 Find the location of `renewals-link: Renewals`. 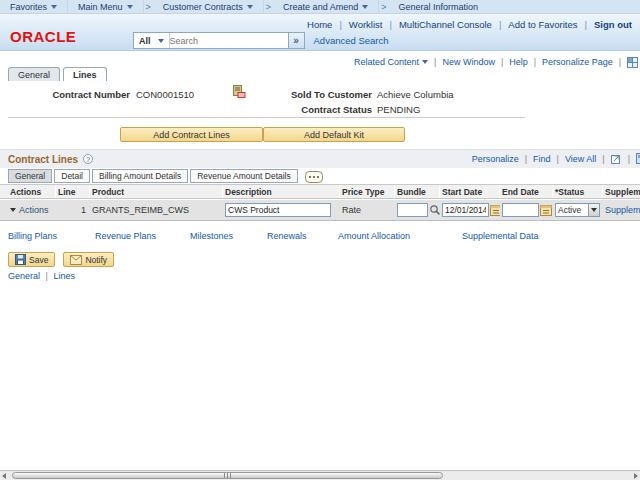

renewals-link: Renewals is located at coordinates (287, 236).